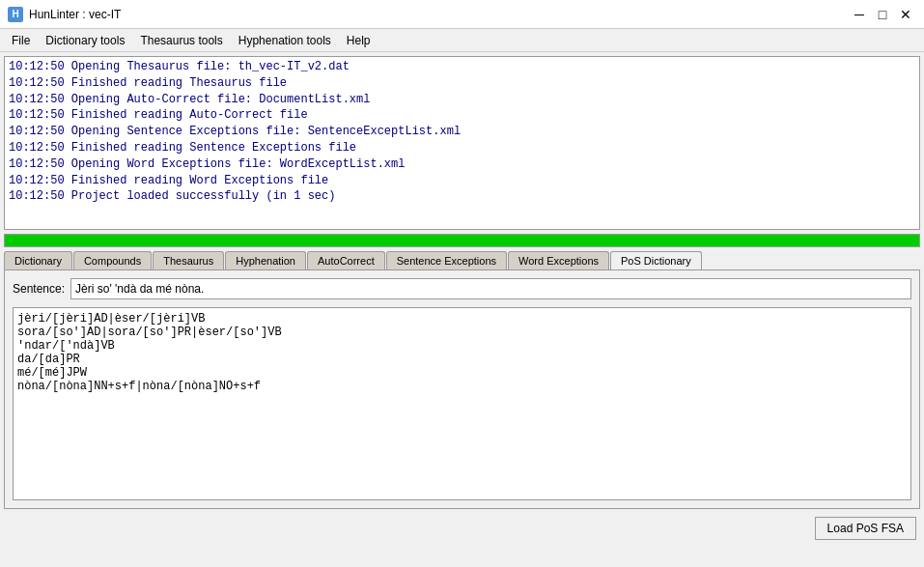 Image resolution: width=924 pixels, height=567 pixels. I want to click on log-line: 10:12:50 Opening Sentence Exceptions fil…, so click(462, 131).